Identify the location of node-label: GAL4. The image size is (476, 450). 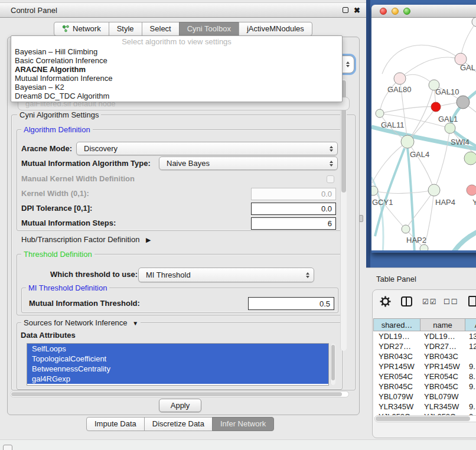
(419, 155).